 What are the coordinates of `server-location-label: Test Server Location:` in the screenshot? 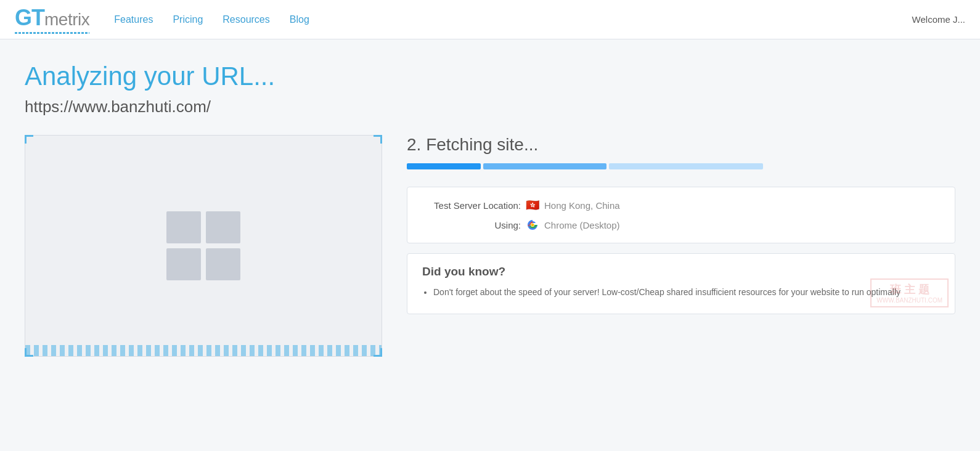 It's located at (472, 206).